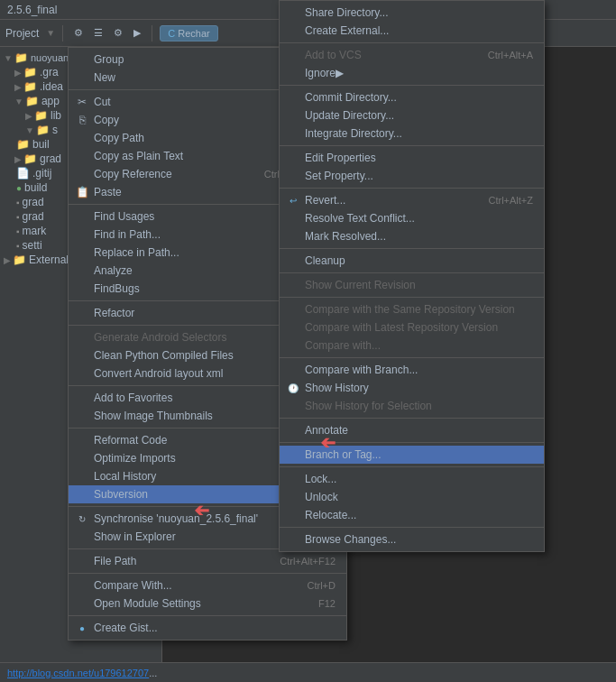 The height and width of the screenshot is (682, 616). Describe the element at coordinates (82, 120) in the screenshot. I see `copy-icon: ⎘` at that location.